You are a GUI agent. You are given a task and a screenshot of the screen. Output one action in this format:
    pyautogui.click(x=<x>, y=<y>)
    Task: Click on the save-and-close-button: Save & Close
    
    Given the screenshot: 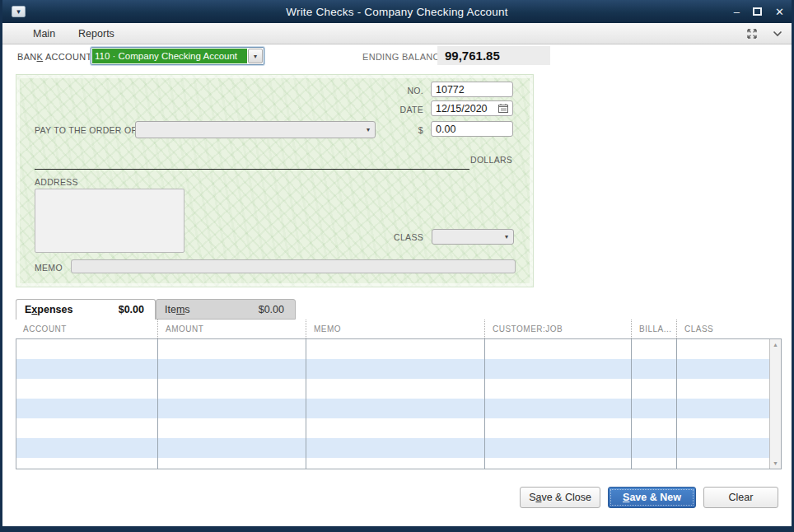 What is the action you would take?
    pyautogui.click(x=560, y=497)
    